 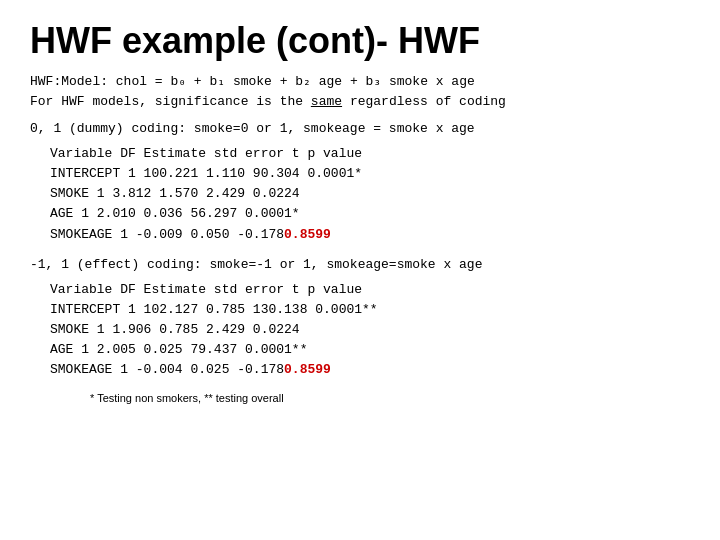 What do you see at coordinates (326, 102) in the screenshot?
I see `intro-same-underline: same` at bounding box center [326, 102].